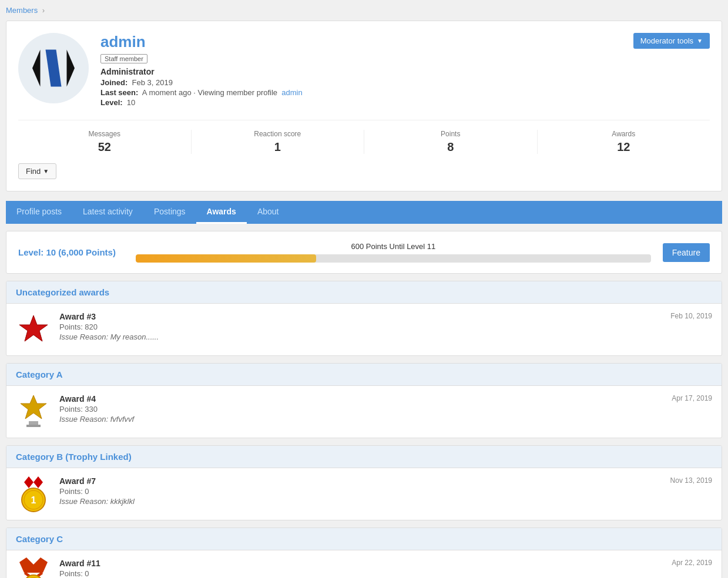  I want to click on award-points: Points: 330, so click(361, 409).